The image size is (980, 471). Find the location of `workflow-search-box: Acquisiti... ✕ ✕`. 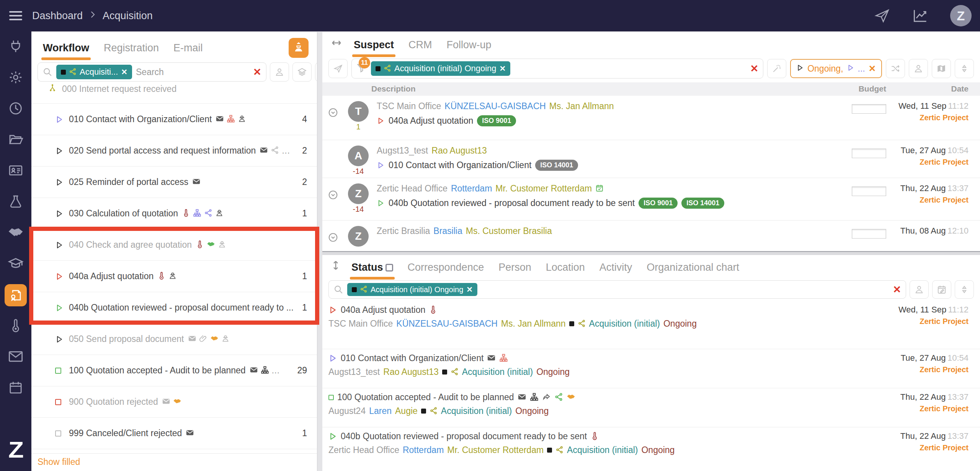

workflow-search-box: Acquisiti... ✕ ✕ is located at coordinates (152, 72).